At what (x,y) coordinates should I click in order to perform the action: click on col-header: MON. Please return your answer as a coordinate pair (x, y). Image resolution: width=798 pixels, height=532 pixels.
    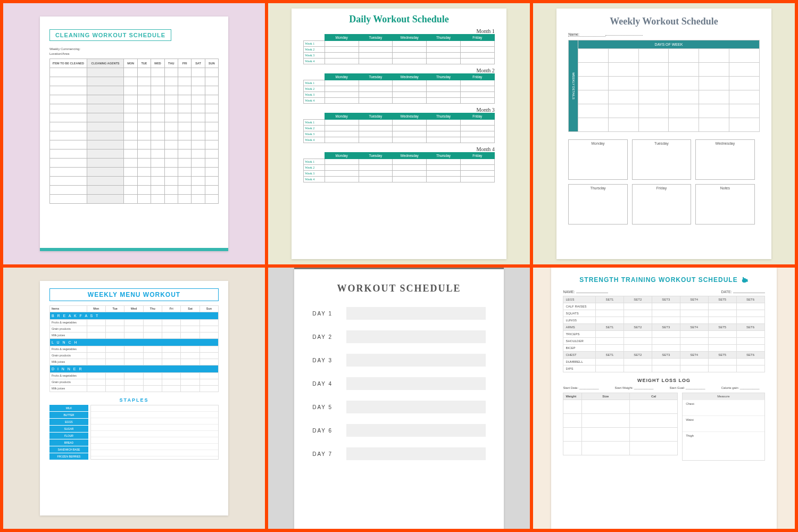
    Looking at the image, I should click on (131, 63).